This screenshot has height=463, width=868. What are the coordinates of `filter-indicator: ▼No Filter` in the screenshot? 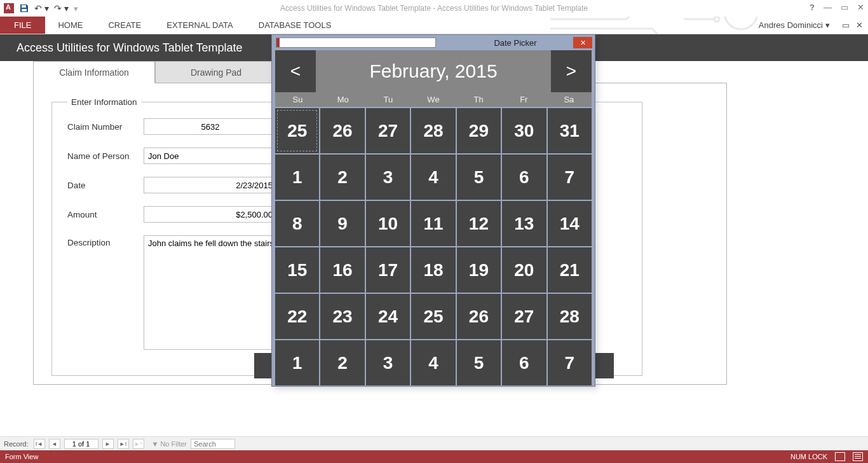 It's located at (169, 444).